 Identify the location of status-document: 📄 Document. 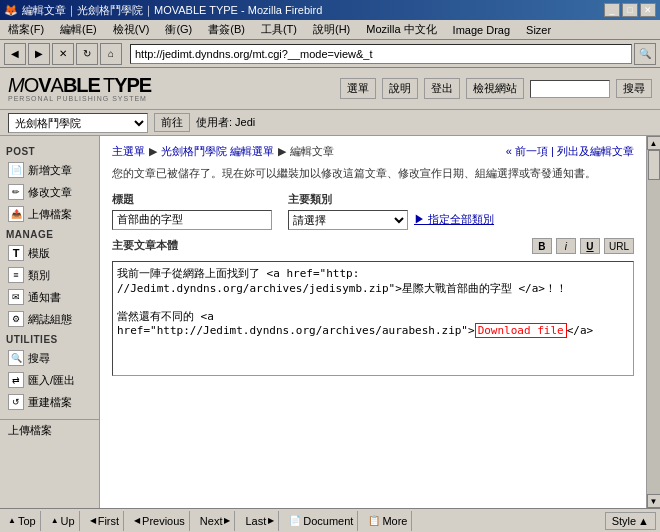
(322, 521).